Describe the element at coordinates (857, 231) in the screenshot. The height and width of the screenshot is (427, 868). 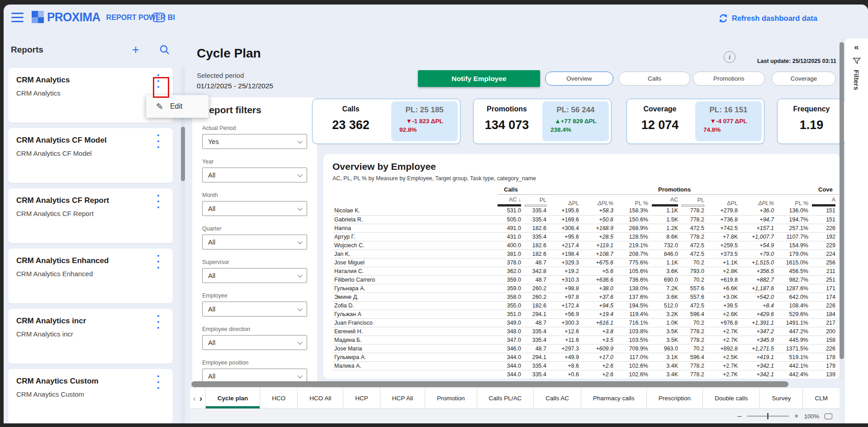
I see `filters-pane-collapsed: « Filters` at that location.